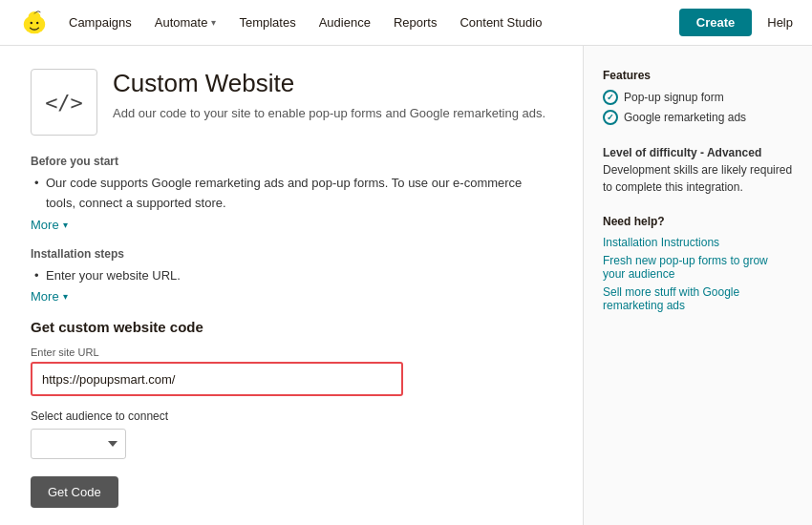 The width and height of the screenshot is (812, 525). What do you see at coordinates (78, 444) in the screenshot?
I see `audience-select-wrapper` at bounding box center [78, 444].